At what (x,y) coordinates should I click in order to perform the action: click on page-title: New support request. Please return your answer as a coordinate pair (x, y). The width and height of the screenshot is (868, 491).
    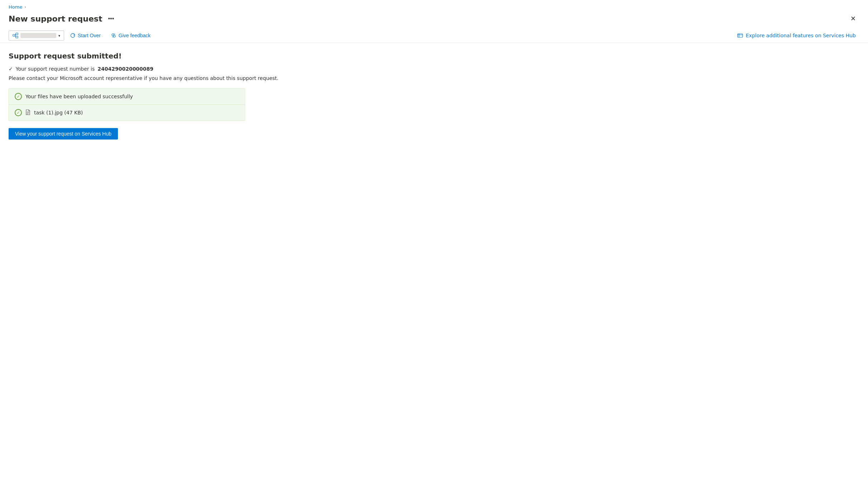
    Looking at the image, I should click on (55, 19).